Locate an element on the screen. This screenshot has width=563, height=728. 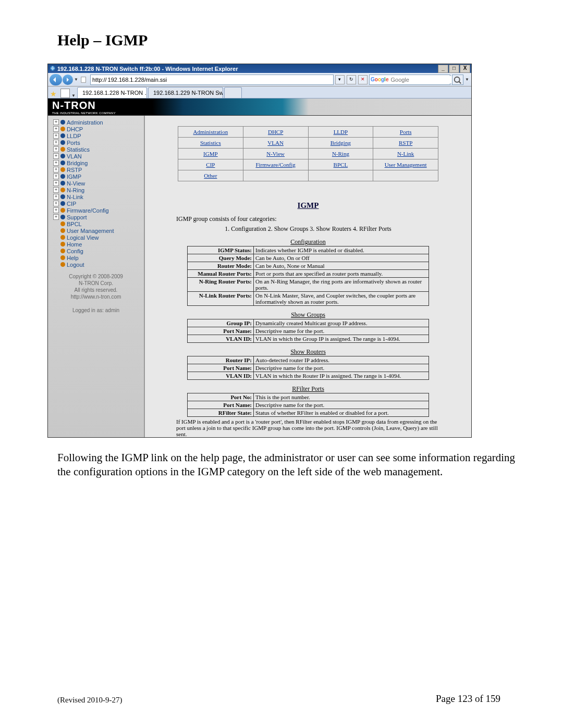
sidebar-label: Bridging is located at coordinates (77, 163).